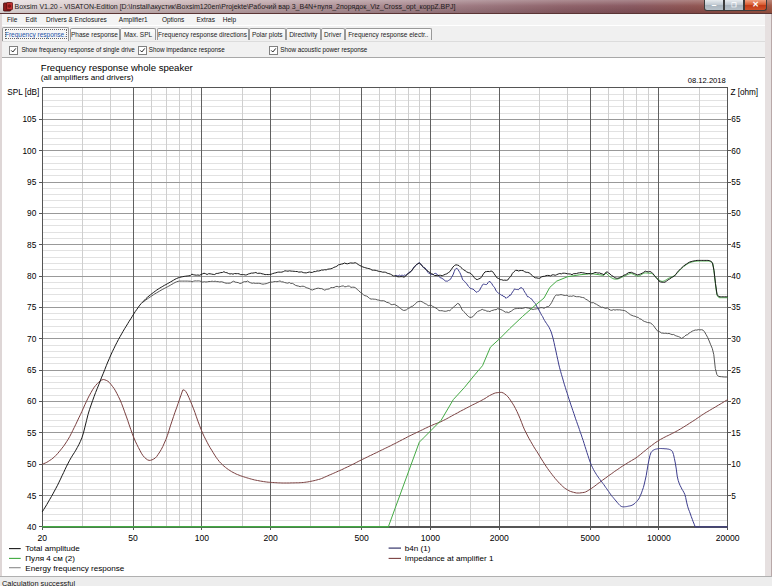 This screenshot has height=586, width=772. Describe the element at coordinates (362, 538) in the screenshot. I see `svg-text: 500` at that location.